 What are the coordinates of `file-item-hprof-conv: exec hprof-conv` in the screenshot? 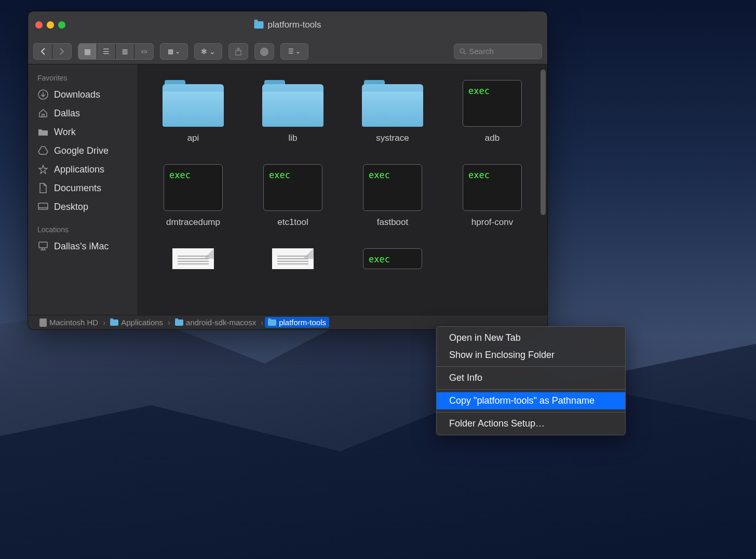 It's located at (492, 196).